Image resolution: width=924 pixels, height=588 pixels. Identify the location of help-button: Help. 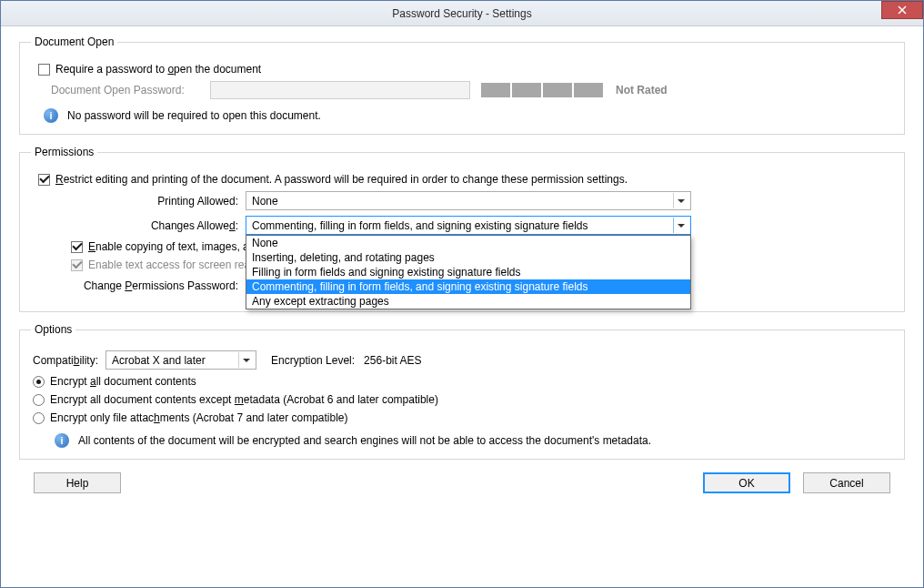
(77, 482).